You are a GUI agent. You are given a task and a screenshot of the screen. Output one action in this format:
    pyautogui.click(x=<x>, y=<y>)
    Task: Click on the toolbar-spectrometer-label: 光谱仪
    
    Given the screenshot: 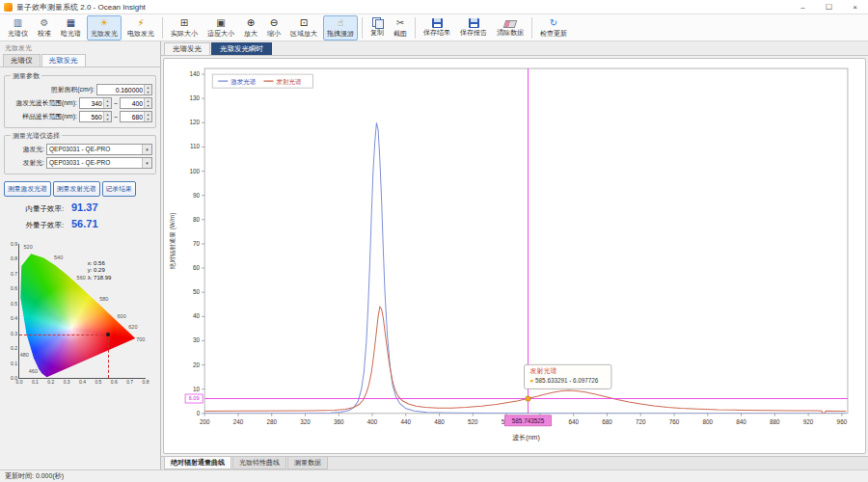 What is the action you would take?
    pyautogui.click(x=17, y=34)
    